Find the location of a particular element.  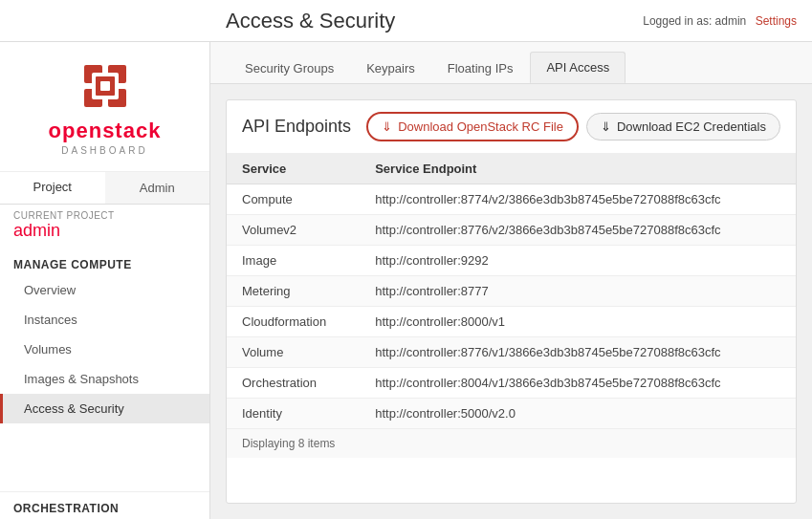

tab-keypairs: Keypairs is located at coordinates (390, 69).